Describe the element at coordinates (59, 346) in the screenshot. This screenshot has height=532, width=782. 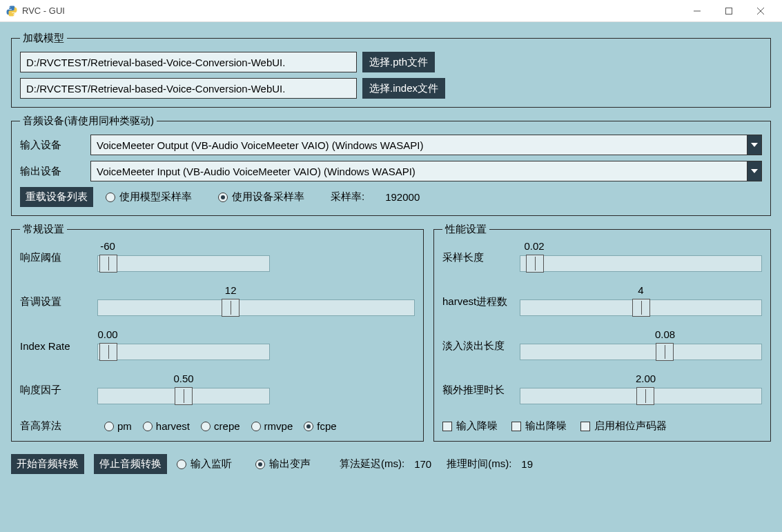
I see `index-rate-label: Index Rate` at that location.